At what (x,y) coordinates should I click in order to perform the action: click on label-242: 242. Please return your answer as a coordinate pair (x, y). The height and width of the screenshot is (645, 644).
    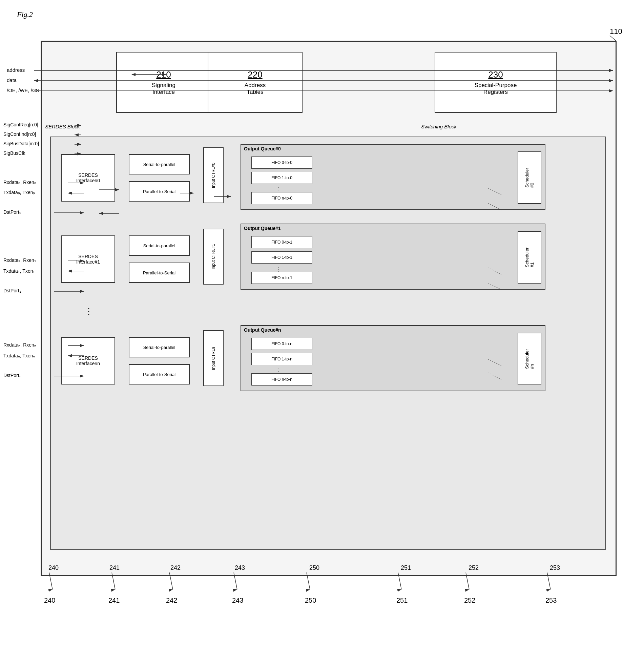
    Looking at the image, I should click on (175, 568).